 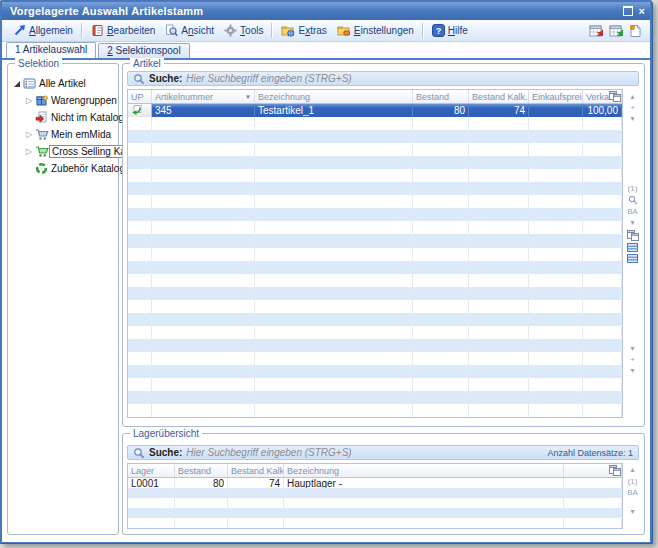 I want to click on tree-item-label: Warengruppen, so click(x=84, y=100).